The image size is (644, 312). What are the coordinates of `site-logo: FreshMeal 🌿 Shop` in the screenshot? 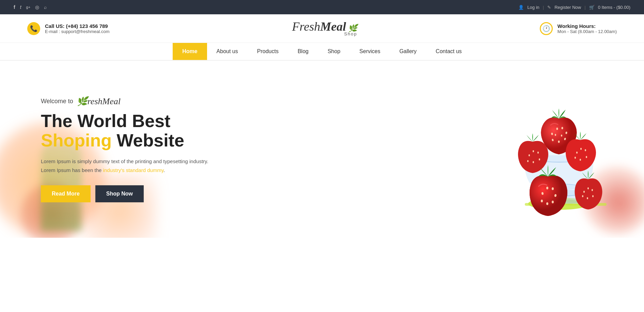 It's located at (325, 29).